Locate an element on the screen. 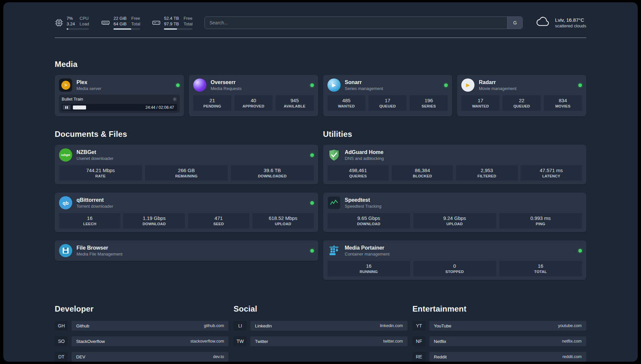 The width and height of the screenshot is (641, 364). top-bar: 7% 3.24 CPU Load is located at coordinates (320, 16).